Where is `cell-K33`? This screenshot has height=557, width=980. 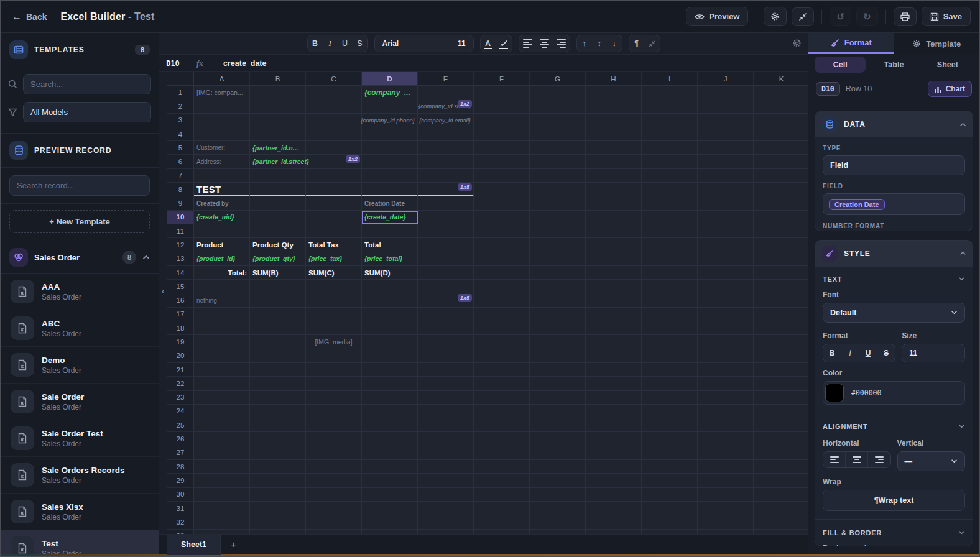 cell-K33 is located at coordinates (781, 532).